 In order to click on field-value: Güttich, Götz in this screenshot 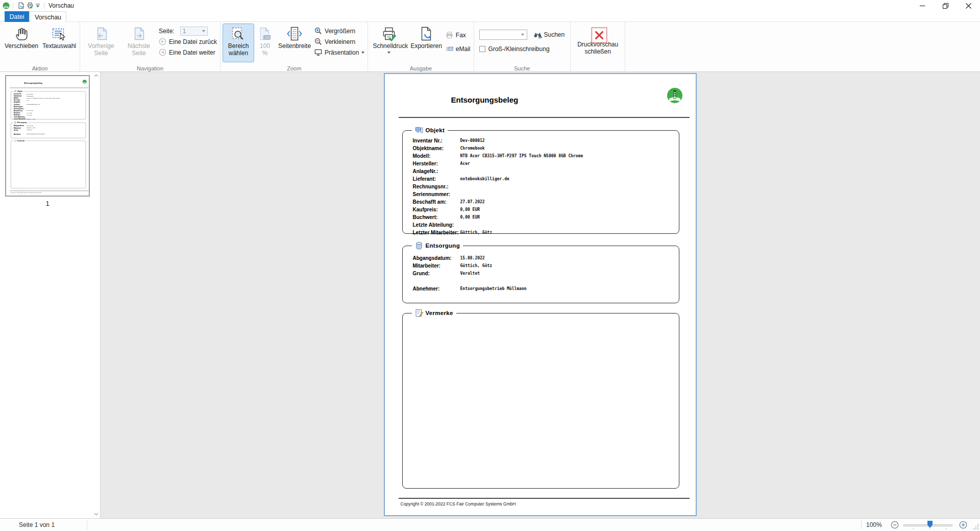, I will do `click(477, 266)`.